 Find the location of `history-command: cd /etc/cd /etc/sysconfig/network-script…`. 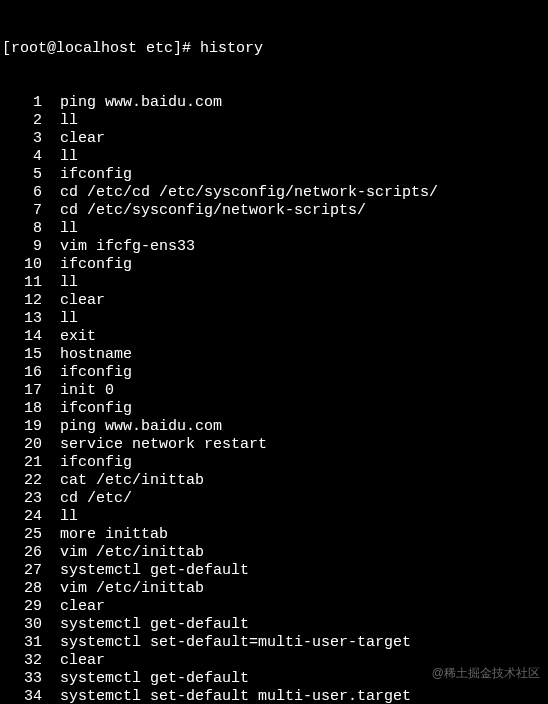

history-command: cd /etc/cd /etc/sysconfig/network-script… is located at coordinates (241, 193).